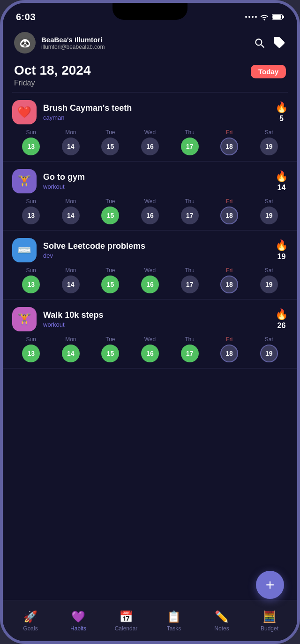 Image resolution: width=300 pixels, height=644 pixels. Describe the element at coordinates (49, 181) in the screenshot. I see `habit-left: 🏋️Go to gymworkout` at that location.